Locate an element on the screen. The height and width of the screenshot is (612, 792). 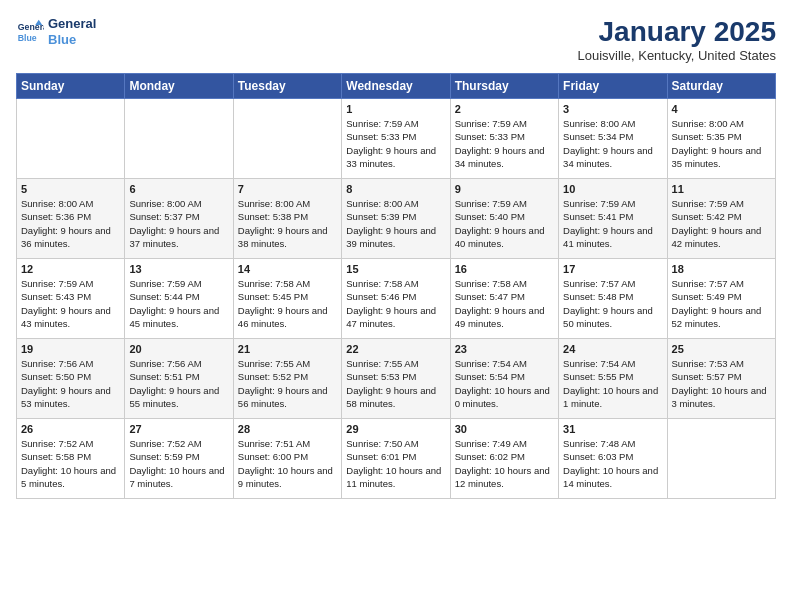
day-number: 28 is located at coordinates (288, 429).